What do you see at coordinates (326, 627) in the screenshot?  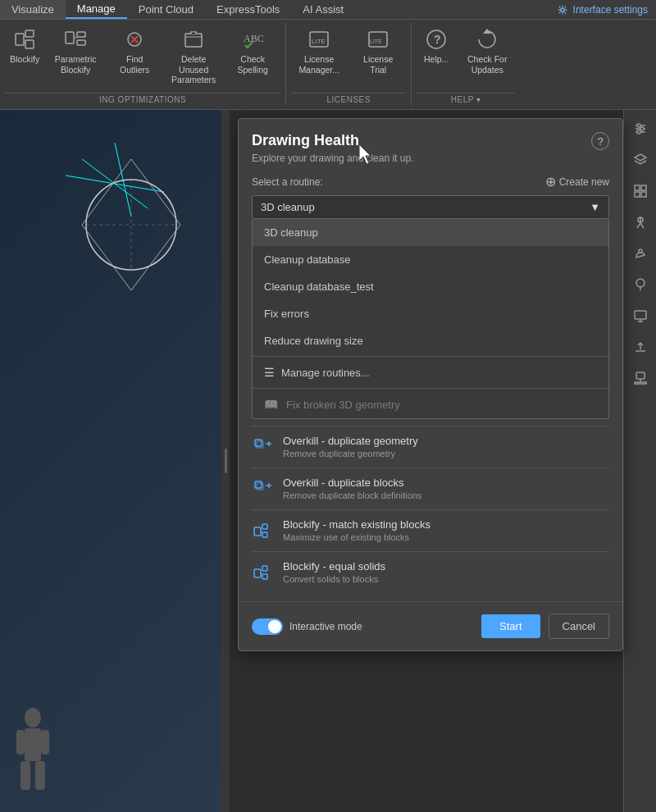 I see `interactive-mode-label: Interactive mode` at bounding box center [326, 627].